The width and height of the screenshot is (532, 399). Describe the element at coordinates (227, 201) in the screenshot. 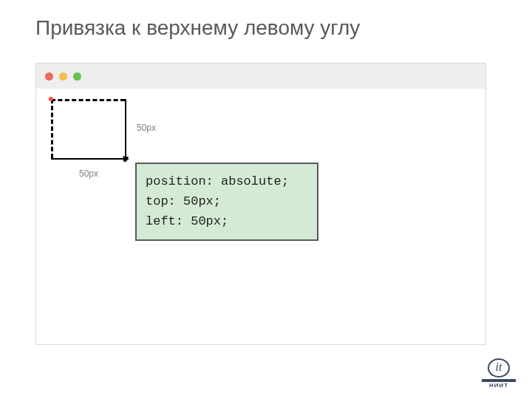

I see `code-line: top: 50px;` at that location.